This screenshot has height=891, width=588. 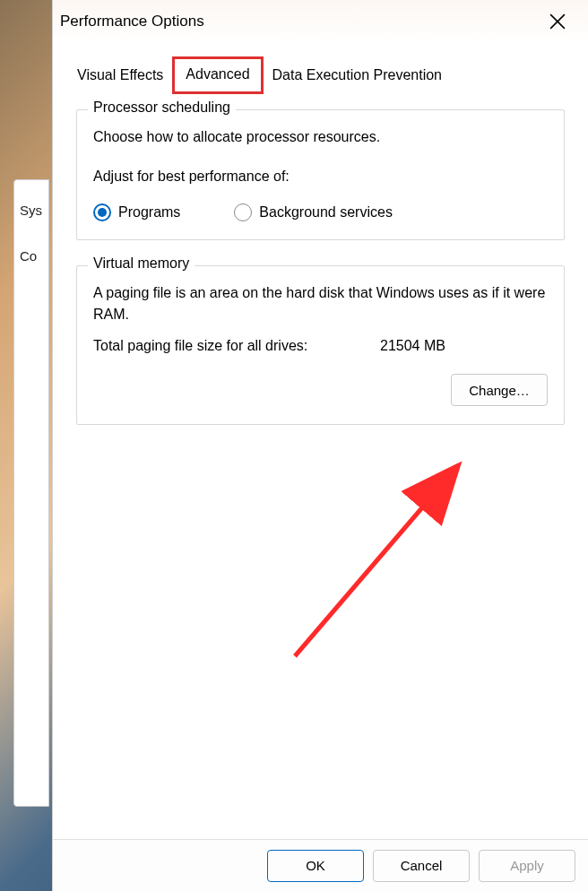 I want to click on processor-scheduling-title: Processor scheduling, so click(x=161, y=108).